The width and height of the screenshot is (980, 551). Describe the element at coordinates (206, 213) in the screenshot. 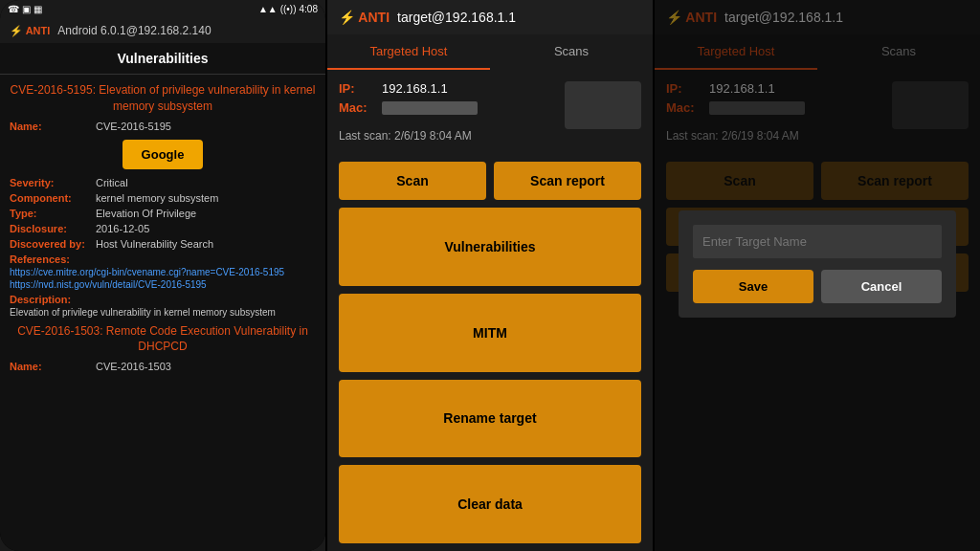

I see `type-value: Elevation Of Privilege` at that location.